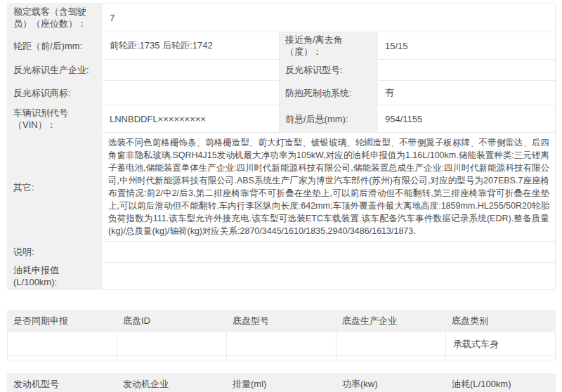  Describe the element at coordinates (282, 18) in the screenshot. I see `row-rated-passengers: 额定载客（含驾驶员）（座位数）： 7` at that location.